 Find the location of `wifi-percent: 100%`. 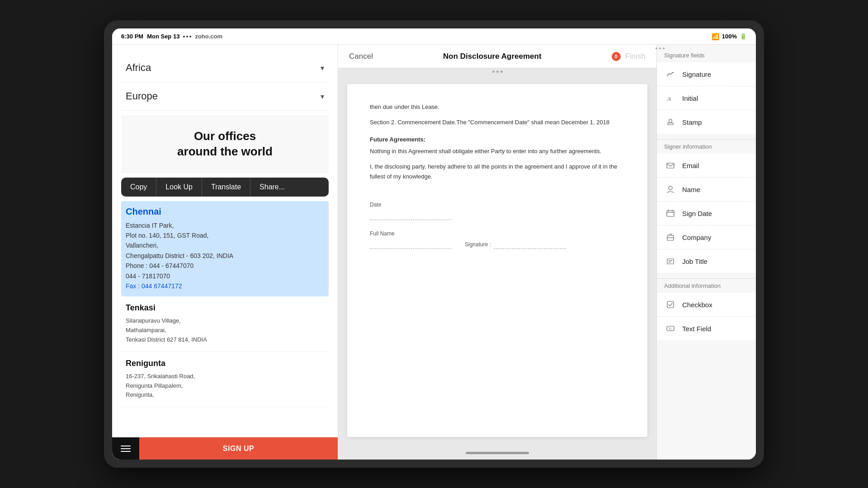

wifi-percent: 100% is located at coordinates (730, 36).